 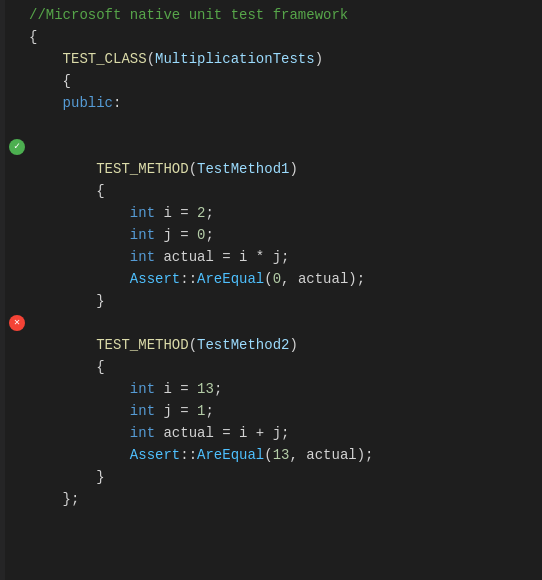 I want to click on comment-text: //Microsoft native unit test framework, so click(x=188, y=15).